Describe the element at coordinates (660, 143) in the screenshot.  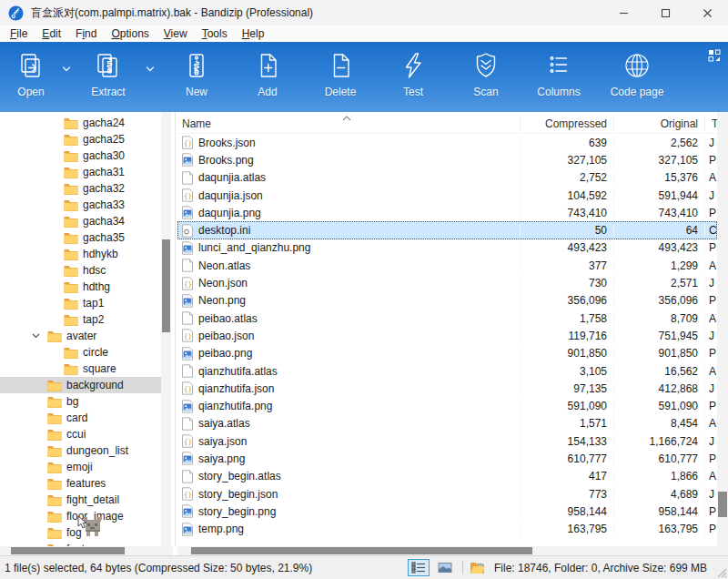
I see `file-original-cell: 2,562` at that location.